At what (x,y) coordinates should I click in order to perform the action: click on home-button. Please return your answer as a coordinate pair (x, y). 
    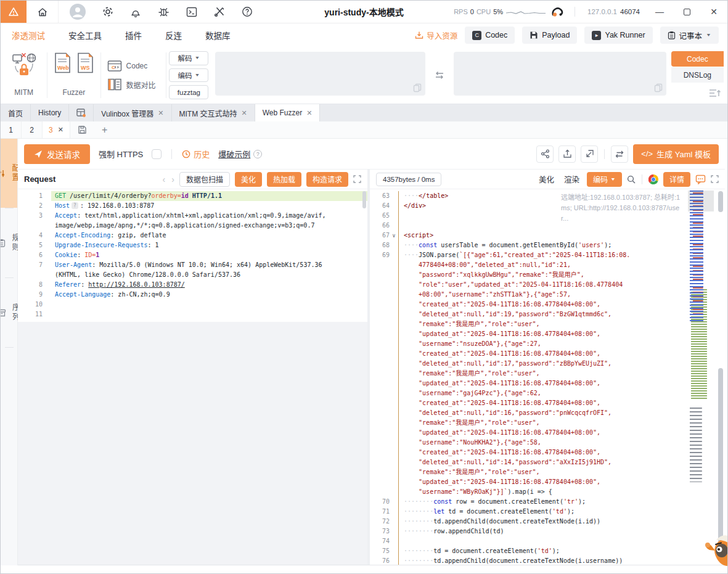
    Looking at the image, I should click on (43, 12).